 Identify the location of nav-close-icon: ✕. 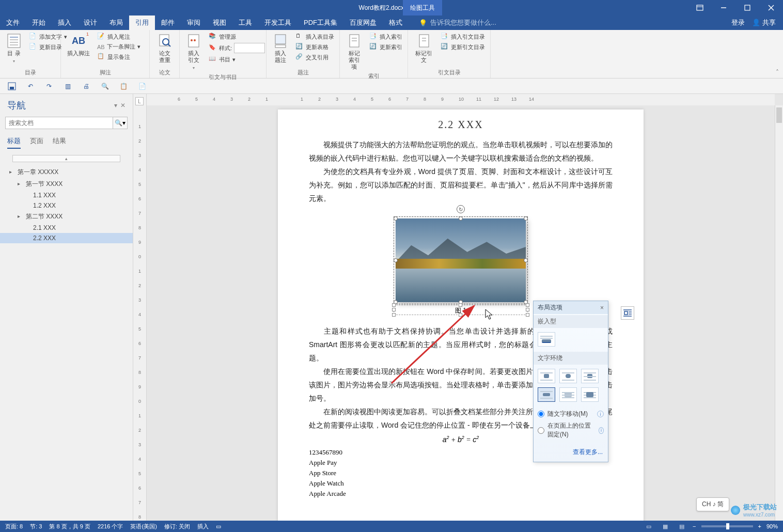
(123, 105).